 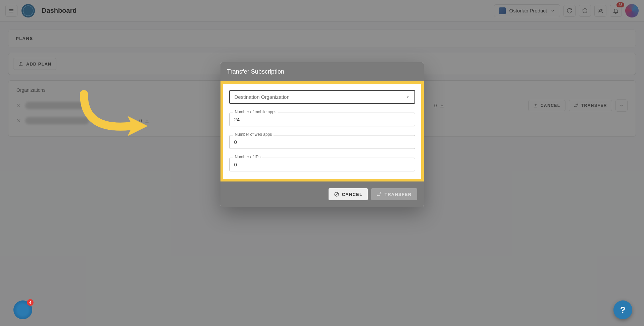 I want to click on chat-fab: 4, so click(x=23, y=310).